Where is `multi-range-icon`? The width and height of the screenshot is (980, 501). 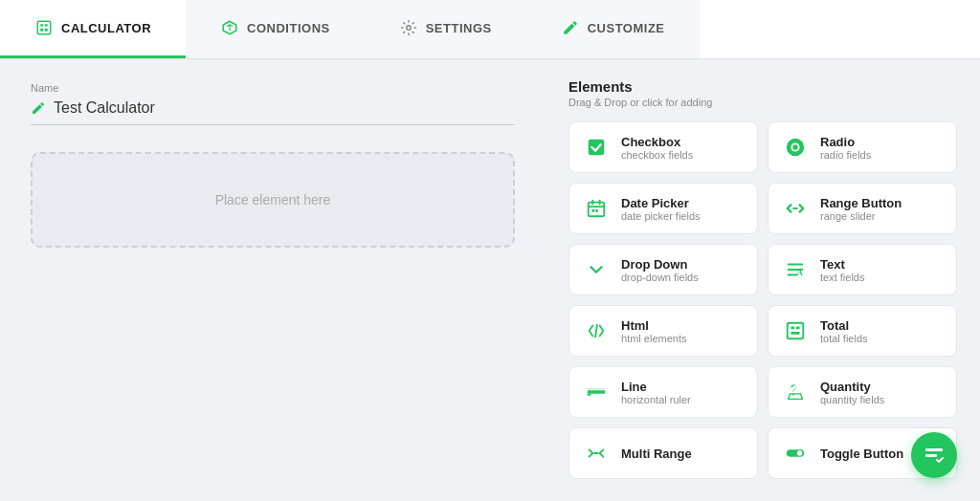
multi-range-icon is located at coordinates (596, 453).